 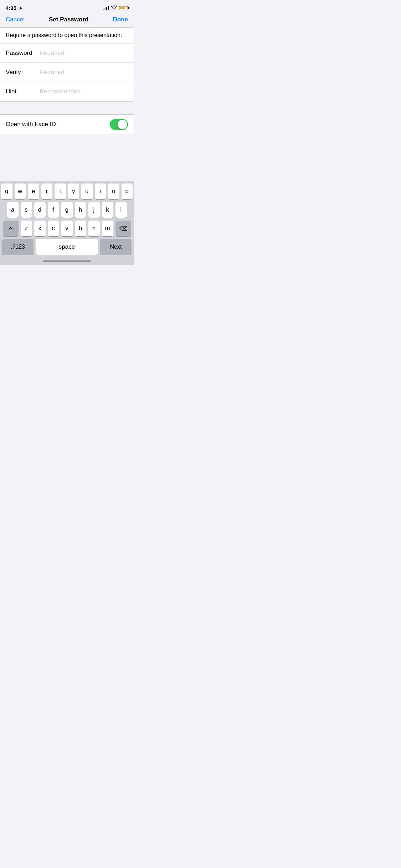 What do you see at coordinates (67, 6) in the screenshot?
I see `status-bar: 4:35 ➤` at bounding box center [67, 6].